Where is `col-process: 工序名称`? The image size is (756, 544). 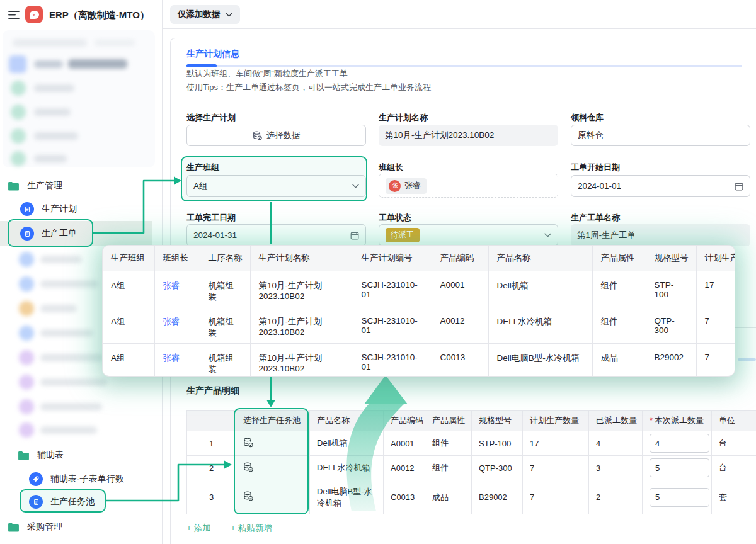
col-process: 工序名称 is located at coordinates (225, 258).